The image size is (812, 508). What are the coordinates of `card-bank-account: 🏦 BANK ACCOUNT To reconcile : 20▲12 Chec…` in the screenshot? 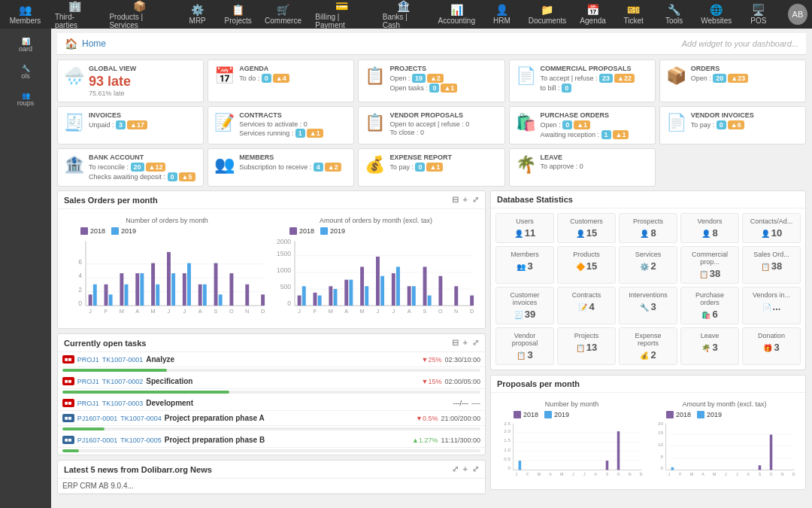 It's located at (131, 167).